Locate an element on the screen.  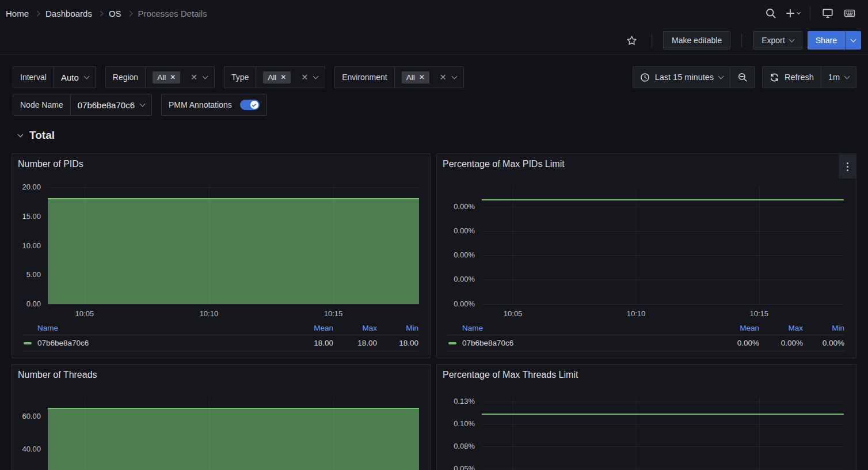
pmm-annotations-label: PMM Annotations is located at coordinates (200, 105).